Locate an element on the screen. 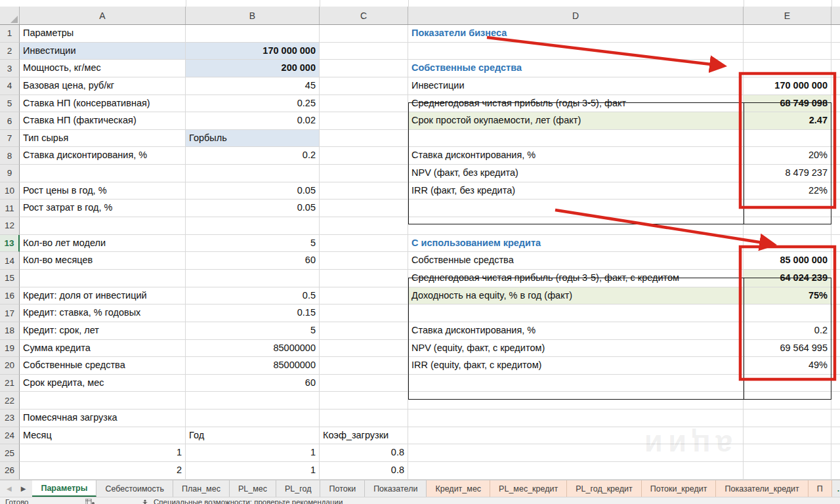  sheet-tab-PL_год_кредит: PL_год_кредит is located at coordinates (604, 488).